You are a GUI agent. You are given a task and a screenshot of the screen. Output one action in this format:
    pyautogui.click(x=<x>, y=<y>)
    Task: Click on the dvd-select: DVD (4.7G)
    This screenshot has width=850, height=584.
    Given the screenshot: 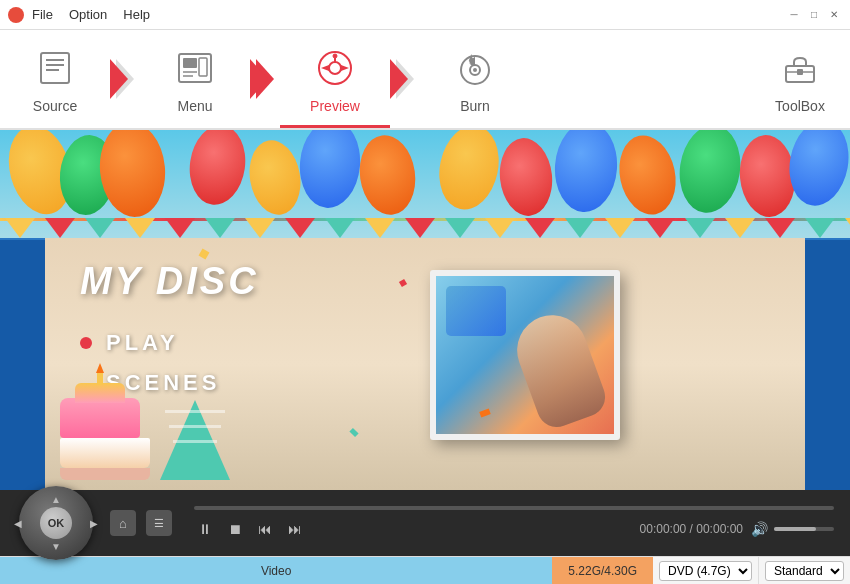 What is the action you would take?
    pyautogui.click(x=706, y=571)
    